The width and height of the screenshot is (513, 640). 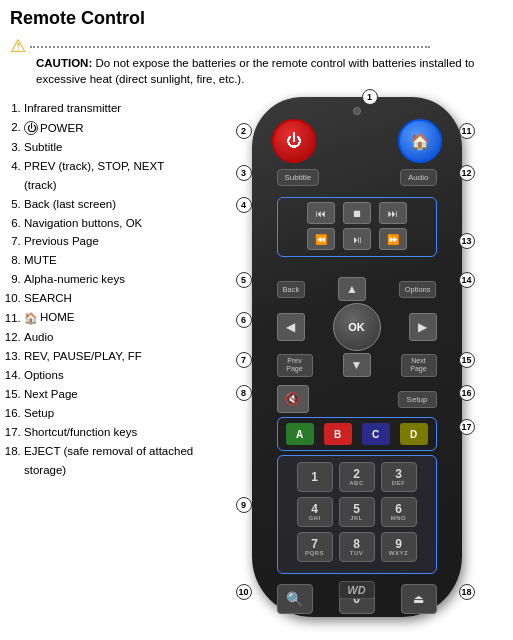 What do you see at coordinates (467, 131) in the screenshot?
I see `callout-11: 11` at bounding box center [467, 131].